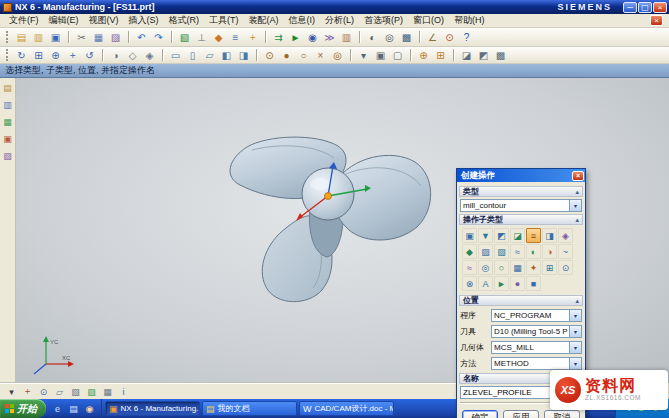 This screenshot has width=669, height=418. Describe the element at coordinates (184, 37) in the screenshot. I see `create-program-button: ▧` at that location.